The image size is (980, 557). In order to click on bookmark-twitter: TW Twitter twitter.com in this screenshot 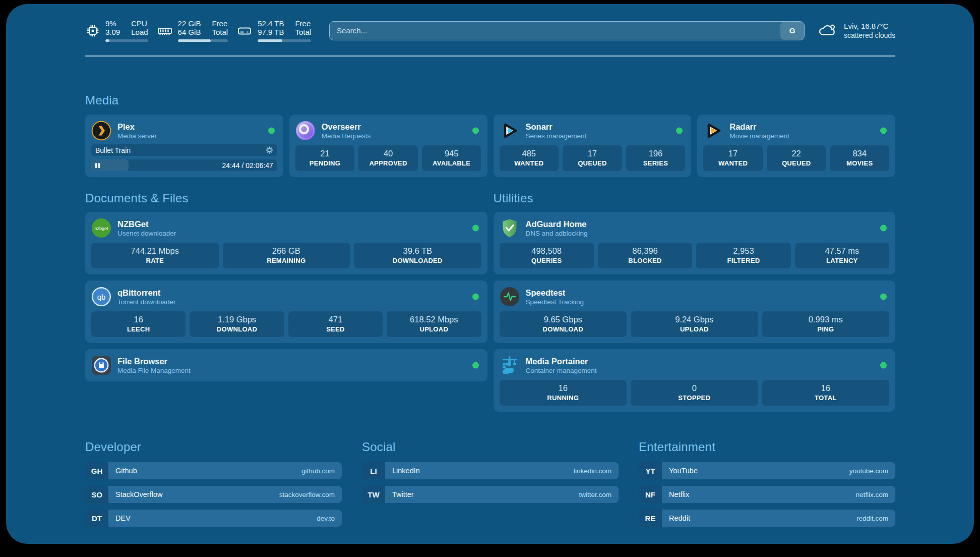, I will do `click(490, 494)`.